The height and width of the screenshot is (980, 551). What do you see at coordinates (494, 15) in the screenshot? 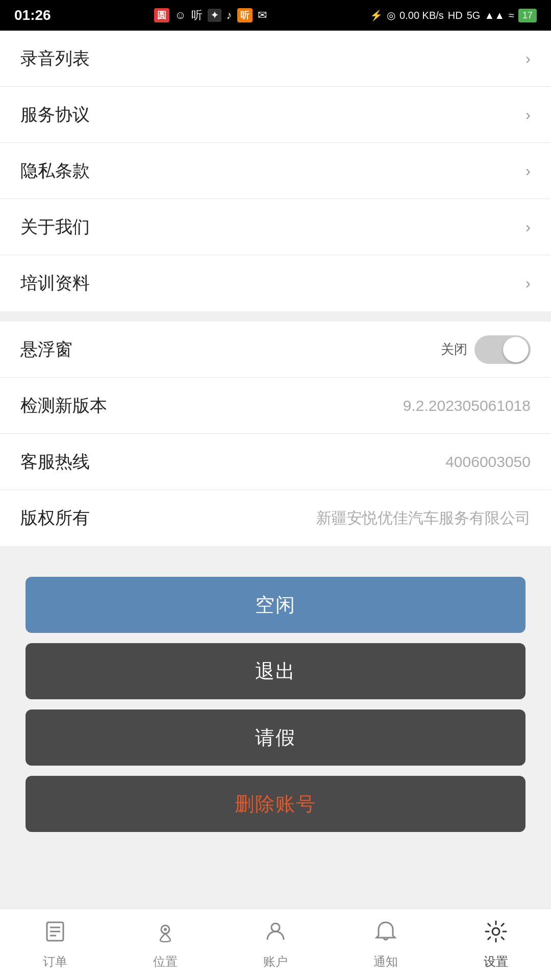
I see `wifi-icon: ▲▲` at bounding box center [494, 15].